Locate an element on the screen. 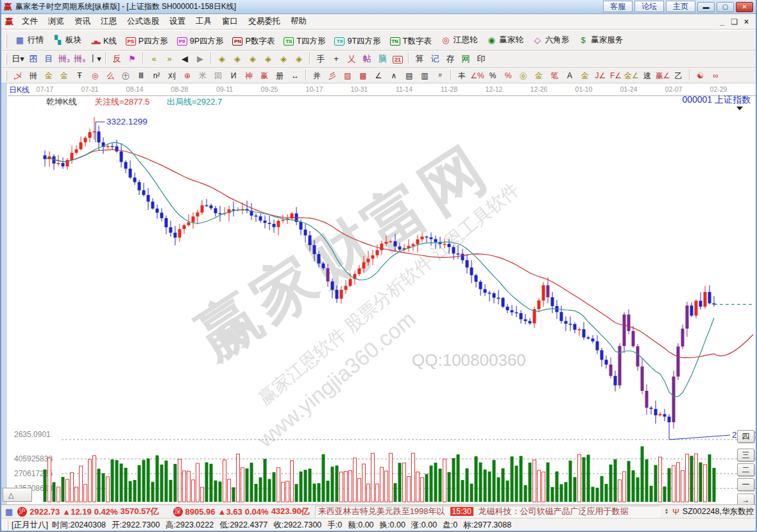 This screenshot has height=532, width=757. tool-brain-tool: 脑 is located at coordinates (382, 59).